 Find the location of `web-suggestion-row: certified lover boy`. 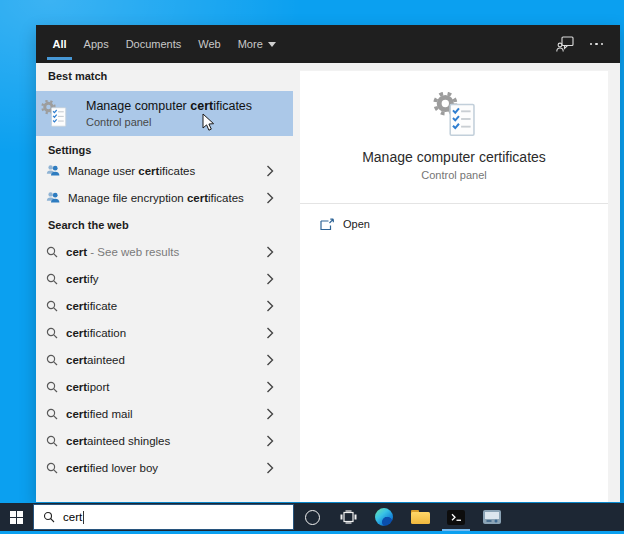

web-suggestion-row: certified lover boy is located at coordinates (164, 468).